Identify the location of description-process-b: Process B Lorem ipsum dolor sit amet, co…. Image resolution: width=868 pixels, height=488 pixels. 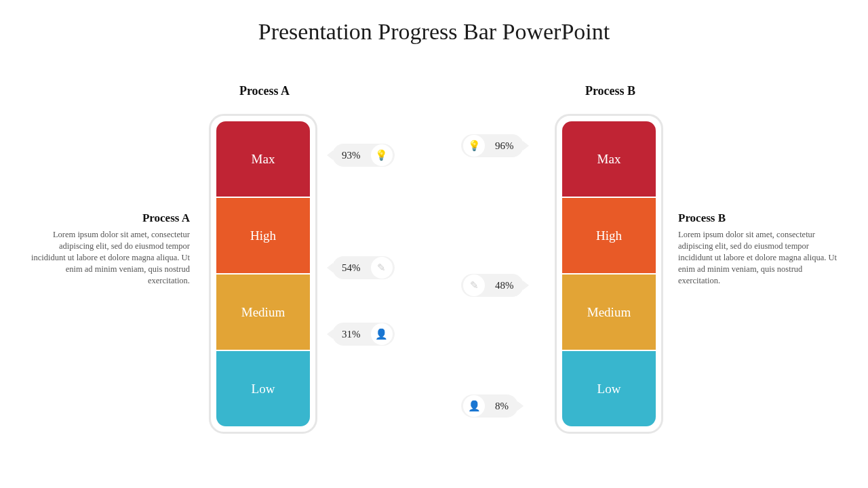
(760, 249).